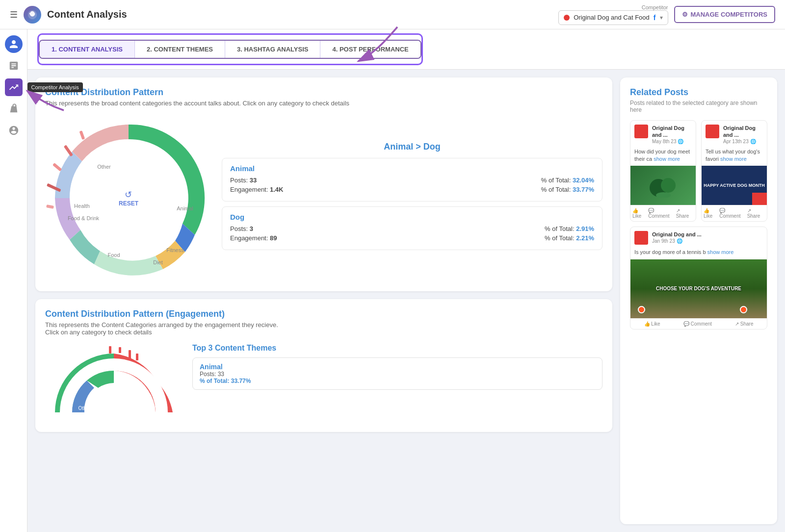  I want to click on user-avatar, so click(14, 44).